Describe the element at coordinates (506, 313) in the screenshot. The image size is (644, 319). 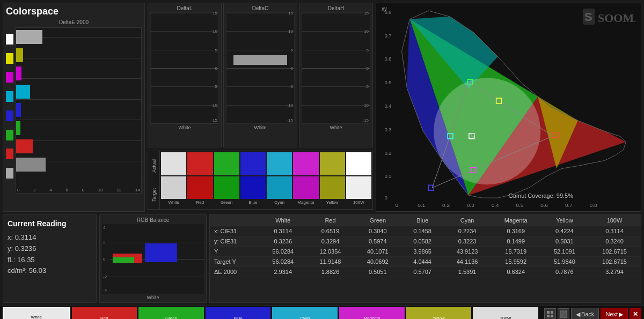
I see `swatch-btn-100w: 100W` at that location.